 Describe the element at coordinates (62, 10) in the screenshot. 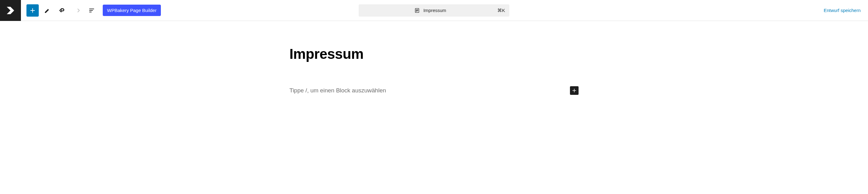

I see `undo-button` at that location.